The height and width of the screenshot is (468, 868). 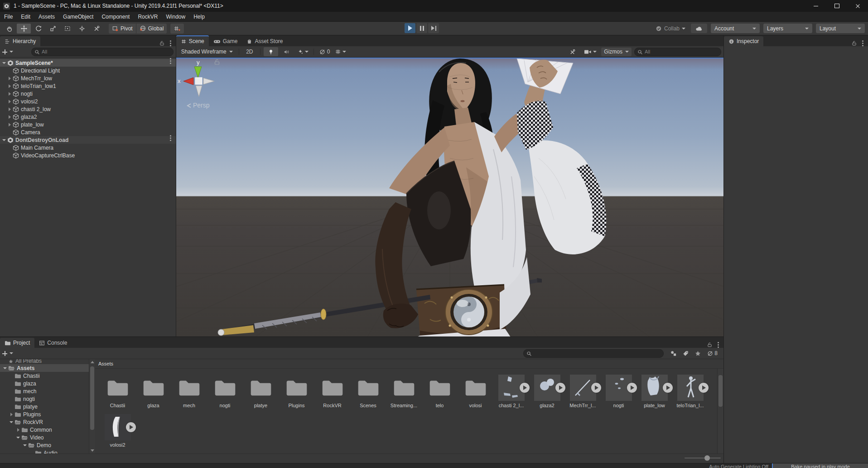 I want to click on scene-visibility-toggle: 0, so click(x=324, y=52).